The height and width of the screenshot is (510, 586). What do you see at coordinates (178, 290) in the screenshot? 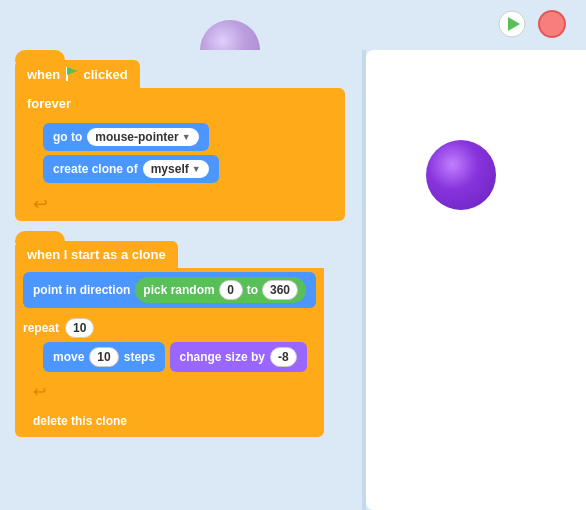
I see `pick-random-label: pick random` at bounding box center [178, 290].